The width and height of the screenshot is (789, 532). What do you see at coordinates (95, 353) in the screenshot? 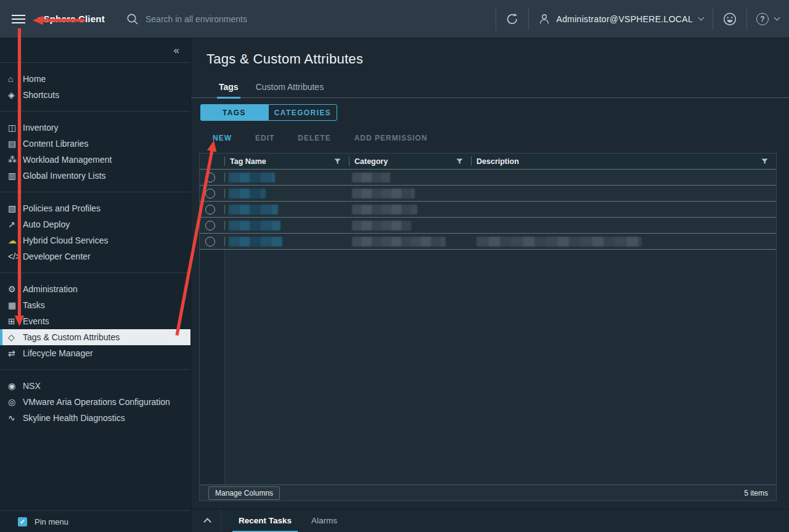
I see `sidebar-item-lifecycle-manager: ⇄Lifecycle Manager` at bounding box center [95, 353].